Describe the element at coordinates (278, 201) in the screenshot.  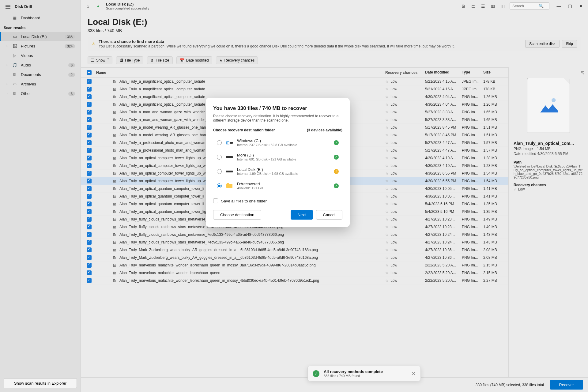
I see `save-one-folder-checkbox: Save all files to one folder` at that location.